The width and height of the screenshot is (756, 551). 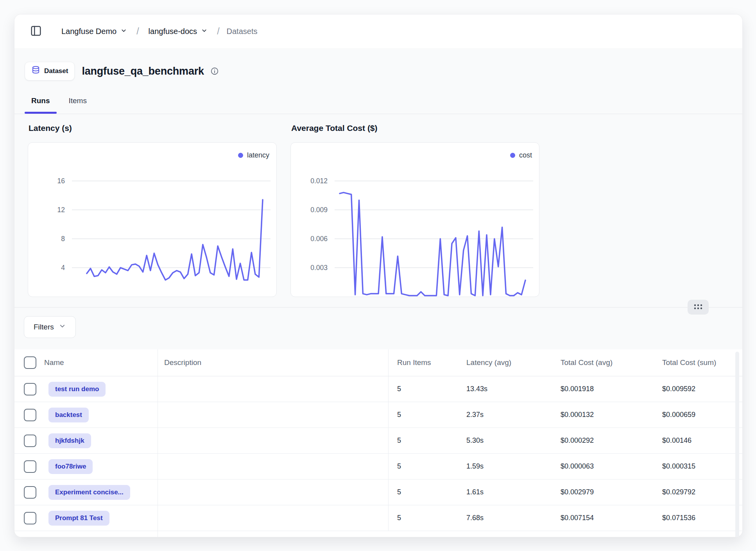 What do you see at coordinates (70, 441) in the screenshot?
I see `run-name-pill: hjkfdshjk` at bounding box center [70, 441].